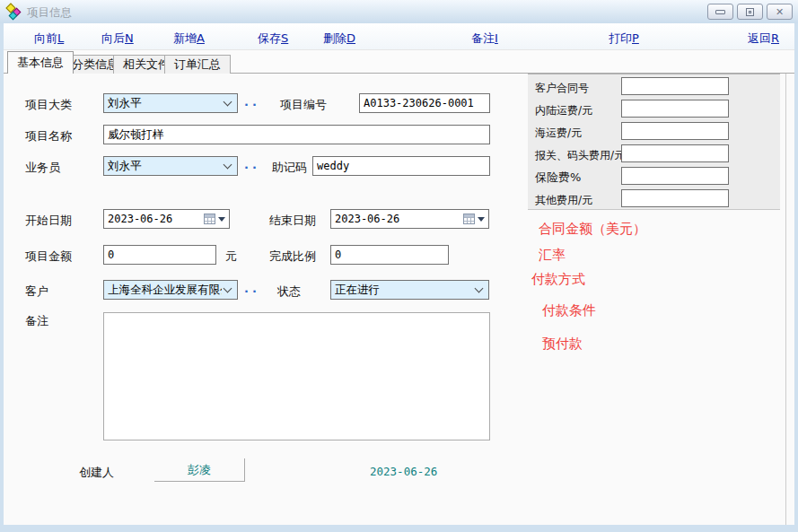 This screenshot has height=532, width=798. What do you see at coordinates (289, 168) in the screenshot?
I see `mnemonic-code-label: 助记码` at bounding box center [289, 168].